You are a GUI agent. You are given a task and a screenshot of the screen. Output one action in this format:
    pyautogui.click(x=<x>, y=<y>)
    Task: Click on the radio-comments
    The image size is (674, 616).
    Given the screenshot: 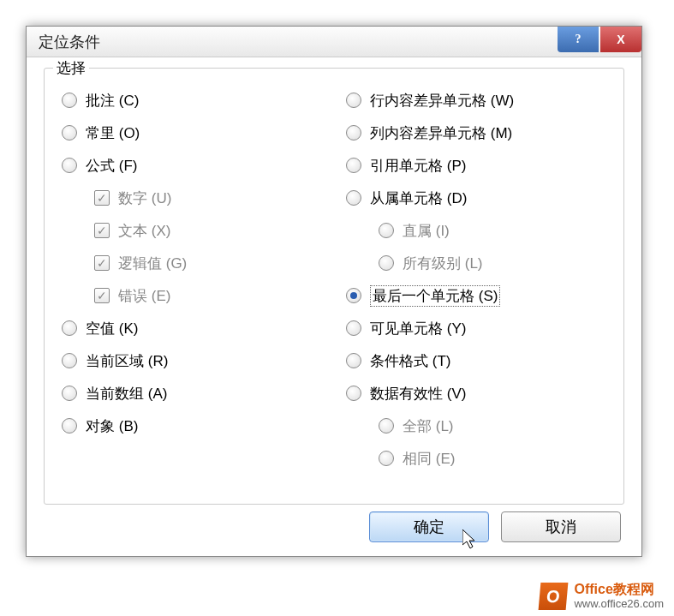 What is the action you would take?
    pyautogui.click(x=69, y=100)
    